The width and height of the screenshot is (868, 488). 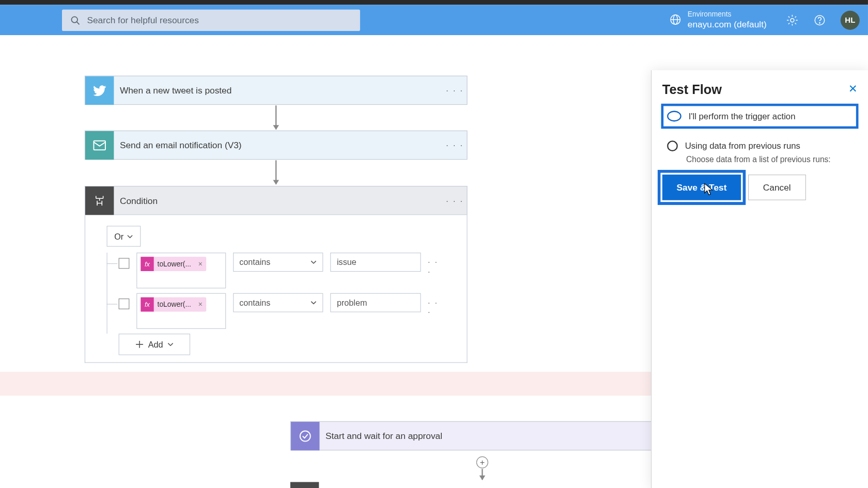 What do you see at coordinates (674, 117) in the screenshot?
I see `radio-selected` at bounding box center [674, 117].